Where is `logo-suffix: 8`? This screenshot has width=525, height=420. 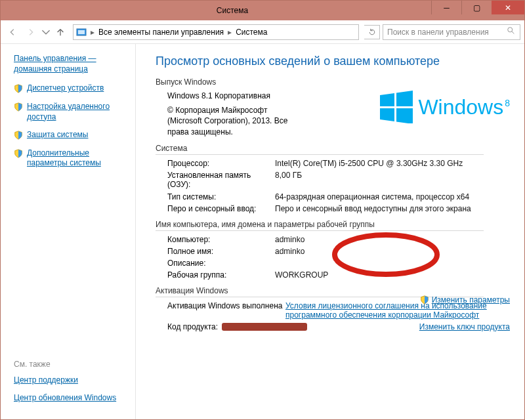
logo-suffix: 8 is located at coordinates (507, 103).